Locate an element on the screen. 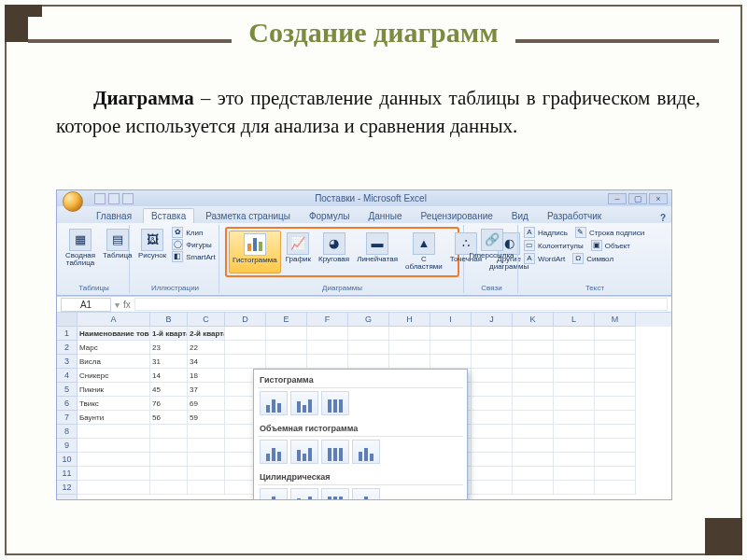  cell: 37 is located at coordinates (206, 390).